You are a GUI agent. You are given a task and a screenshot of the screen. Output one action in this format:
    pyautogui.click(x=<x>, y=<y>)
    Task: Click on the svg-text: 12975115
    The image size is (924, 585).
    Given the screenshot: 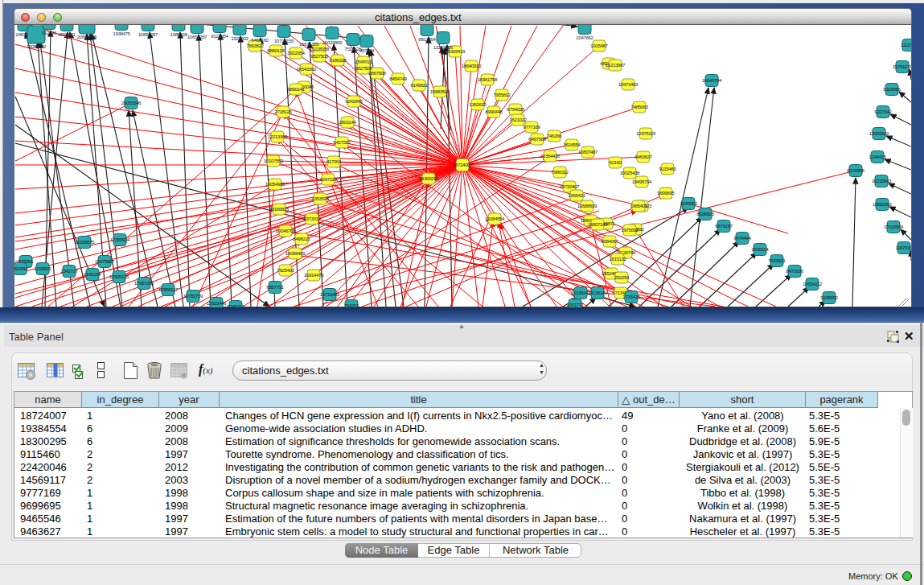 What is the action you would take?
    pyautogui.click(x=647, y=134)
    